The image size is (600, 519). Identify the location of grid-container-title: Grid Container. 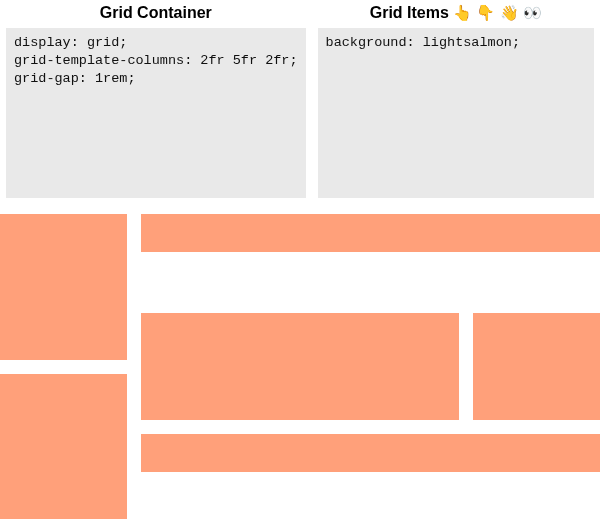
(156, 14).